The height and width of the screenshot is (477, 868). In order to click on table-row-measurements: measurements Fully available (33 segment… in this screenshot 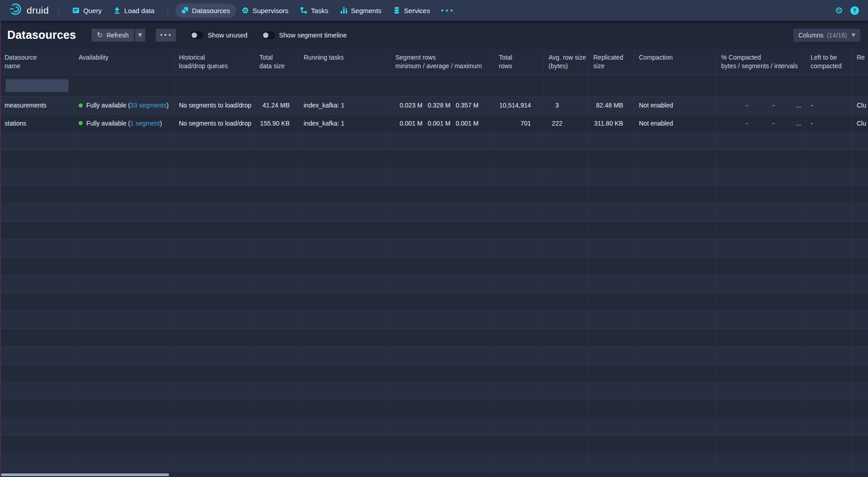, I will do `click(434, 106)`.